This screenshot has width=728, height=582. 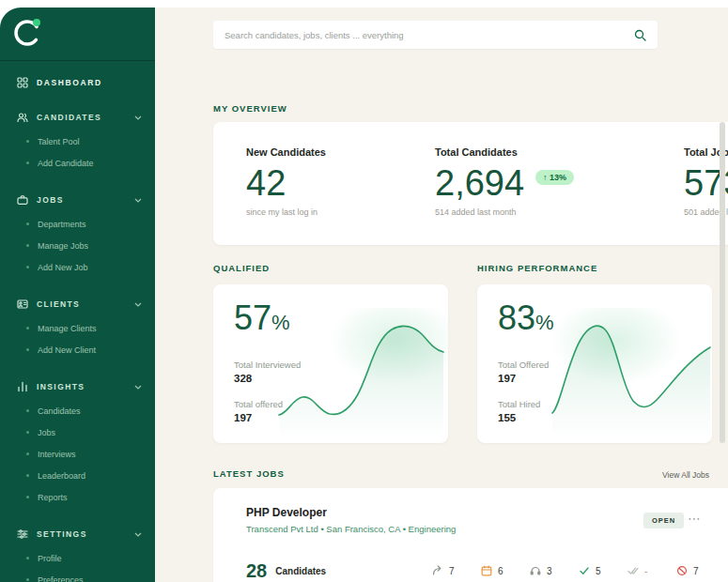 What do you see at coordinates (77, 152) in the screenshot?
I see `sidebar-sublist: Talent Pool Add Candidate` at bounding box center [77, 152].